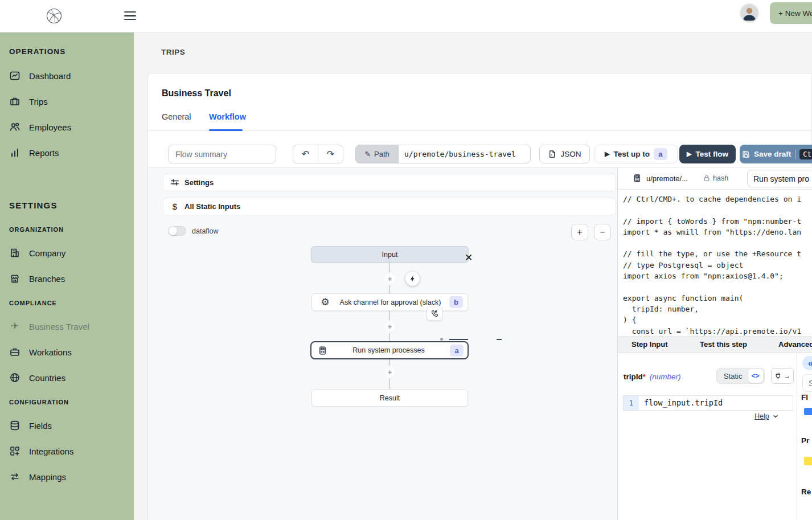 The height and width of the screenshot is (520, 812). I want to click on save-draft-button: Save draft Ctrl, so click(776, 154).